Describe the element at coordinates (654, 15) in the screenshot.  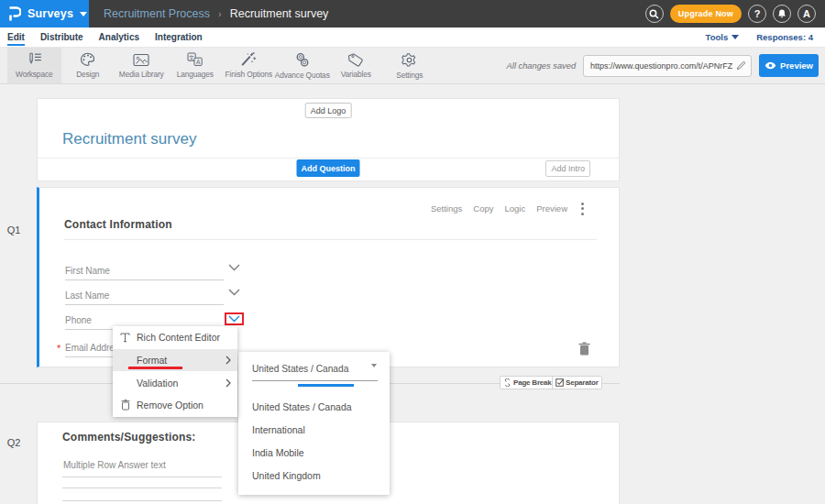
I see `search-icon` at that location.